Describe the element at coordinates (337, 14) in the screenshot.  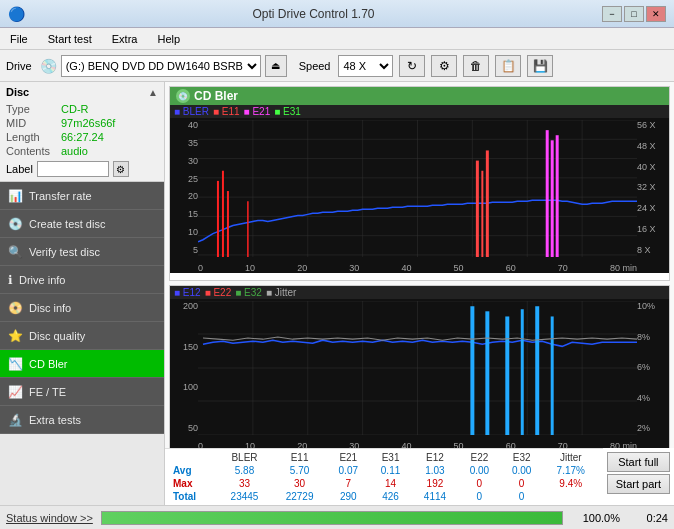
I see `titlebar: 🔵 Opti Drive Control 1.70 − □ ✕` at that location.